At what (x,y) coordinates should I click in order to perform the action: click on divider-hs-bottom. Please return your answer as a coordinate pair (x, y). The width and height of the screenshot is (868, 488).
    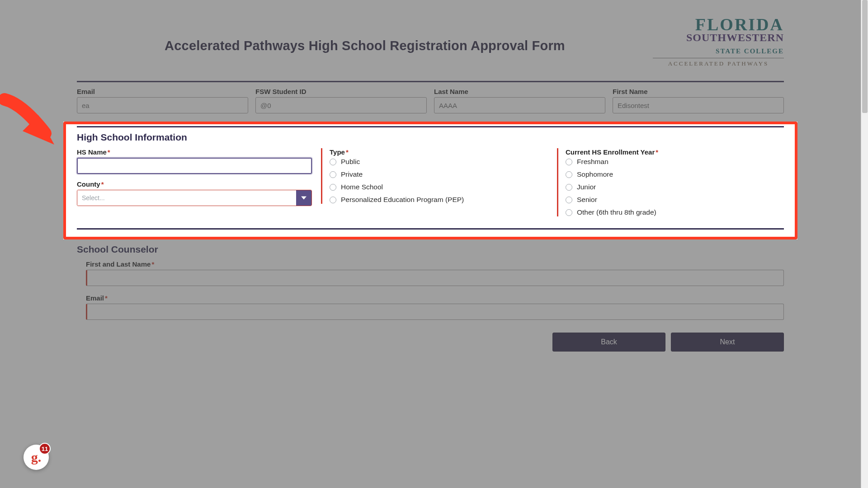
    Looking at the image, I should click on (430, 229).